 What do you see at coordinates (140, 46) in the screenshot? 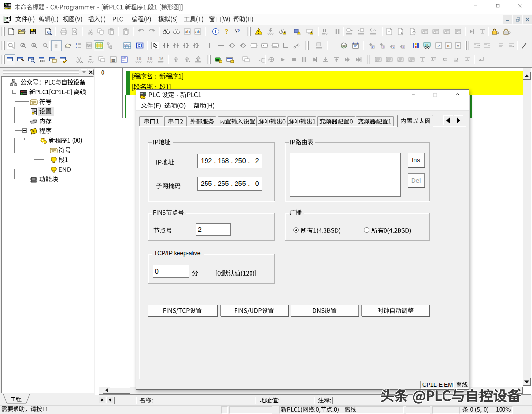
I see `svg-text: CI` at bounding box center [140, 46].